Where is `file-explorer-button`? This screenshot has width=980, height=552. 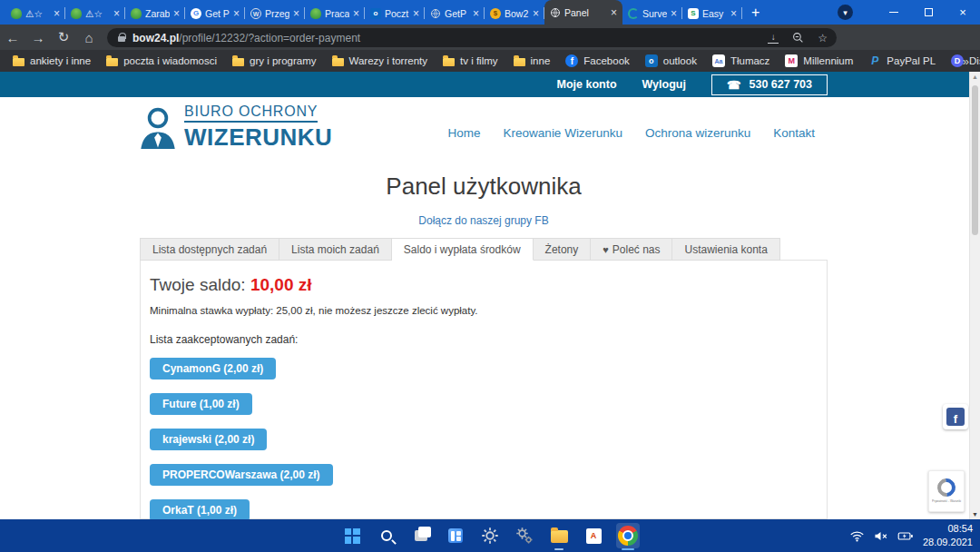
file-explorer-button is located at coordinates (559, 536).